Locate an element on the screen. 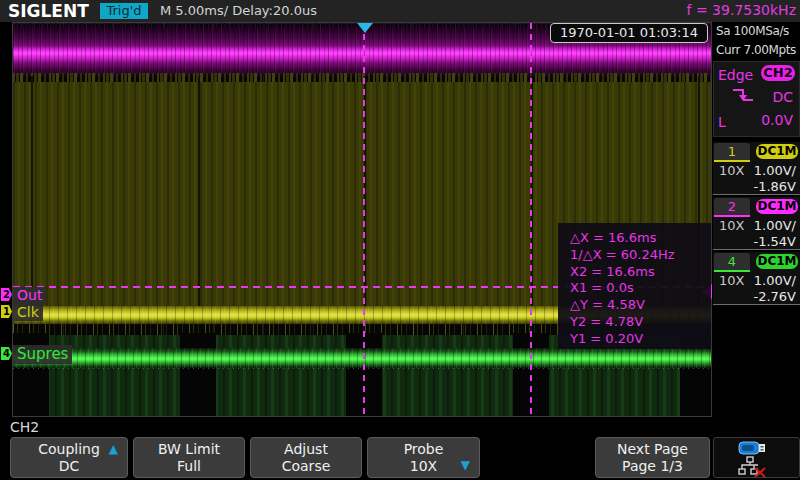  channel1-number: 1 is located at coordinates (732, 152).